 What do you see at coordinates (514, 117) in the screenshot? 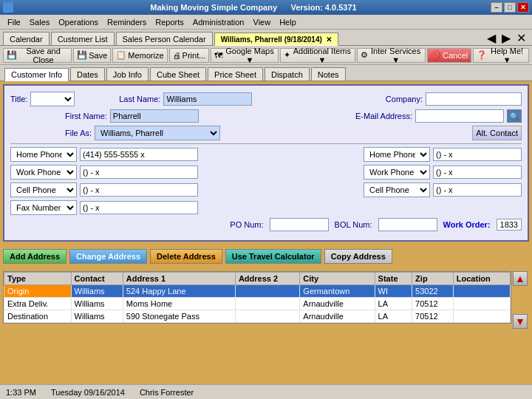
I see `email-lookup-icon: 🔍` at bounding box center [514, 117].